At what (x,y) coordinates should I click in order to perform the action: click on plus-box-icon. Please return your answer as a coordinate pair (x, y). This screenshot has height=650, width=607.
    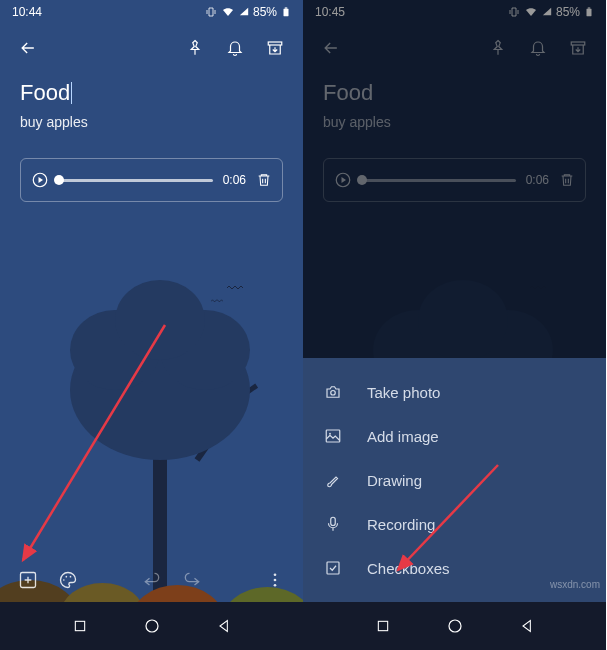
    Looking at the image, I should click on (28, 580).